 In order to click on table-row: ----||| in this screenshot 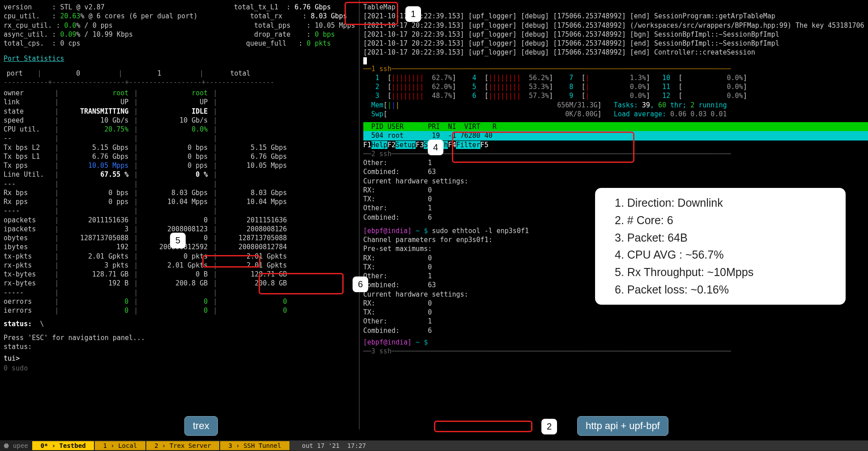, I will do `click(147, 211)`.